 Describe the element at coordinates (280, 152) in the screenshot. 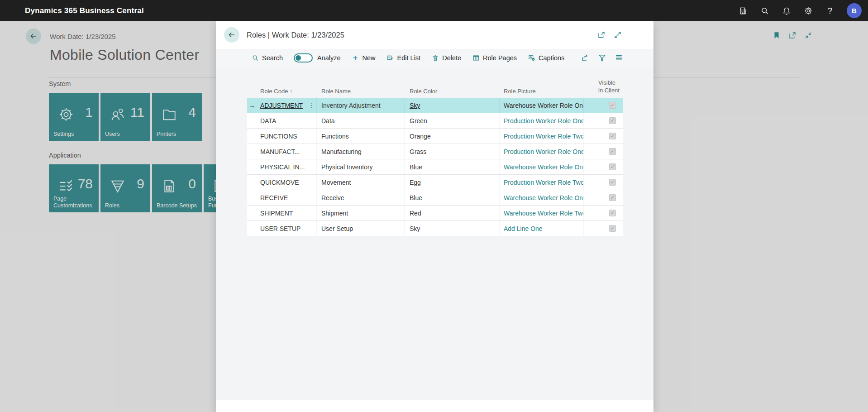

I see `role-code-value: MANUFACT...` at that location.